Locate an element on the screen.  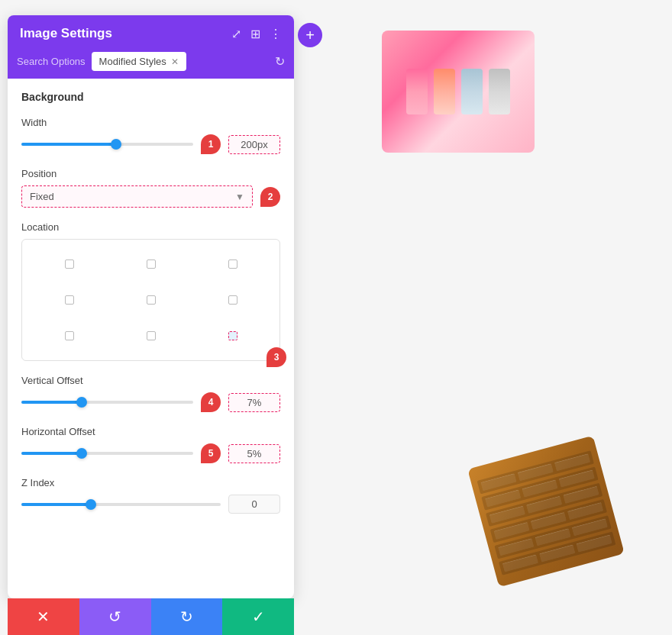
loc-cell-bc is located at coordinates (151, 336).